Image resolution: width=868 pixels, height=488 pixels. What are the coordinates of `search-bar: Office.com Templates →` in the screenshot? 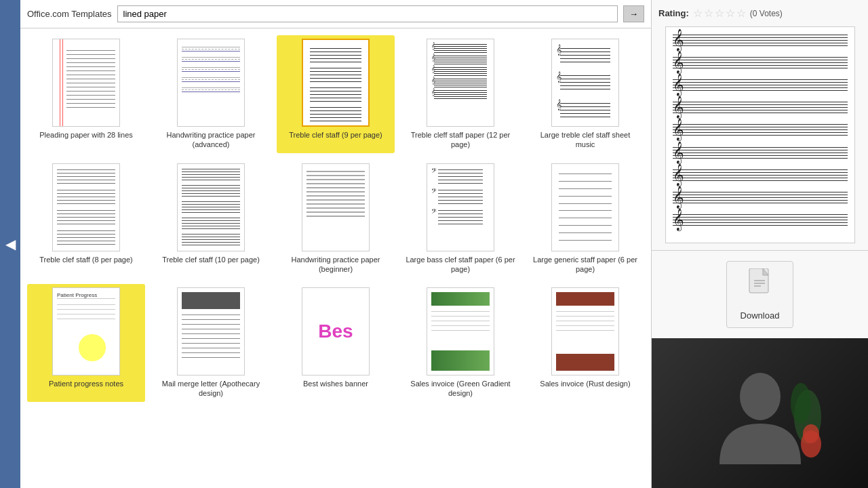 It's located at (336, 14).